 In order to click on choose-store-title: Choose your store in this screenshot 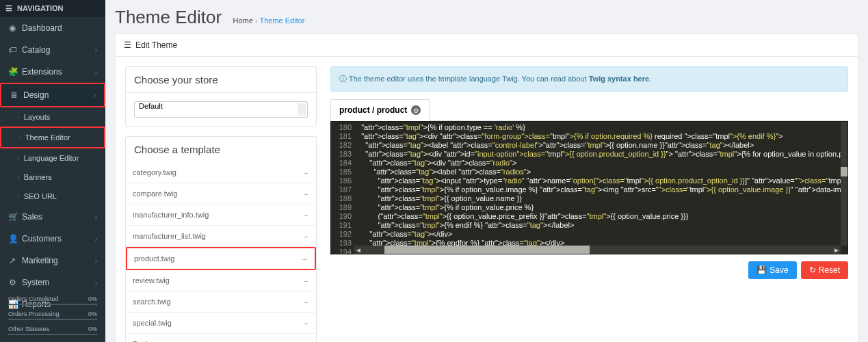, I will do `click(221, 79)`.